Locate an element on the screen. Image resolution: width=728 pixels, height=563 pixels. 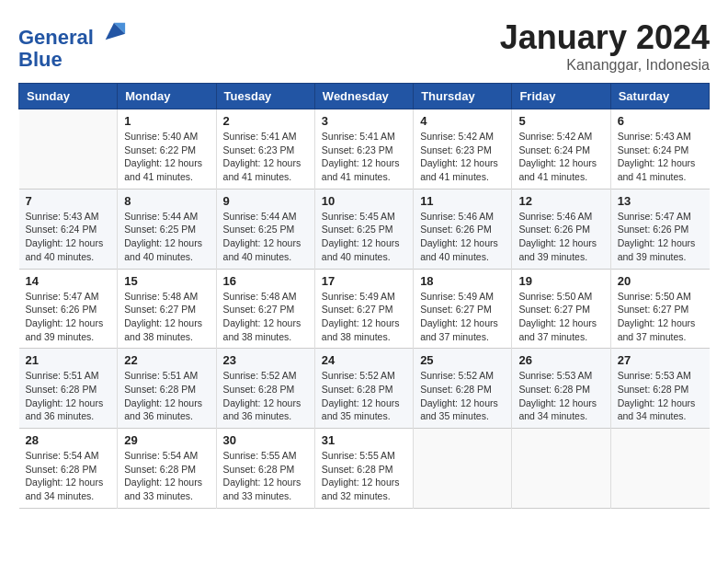
calendar-cell: 19Sunrise: 5:50 AM Sunset: 6:27 PM Dayli… is located at coordinates (561, 309).